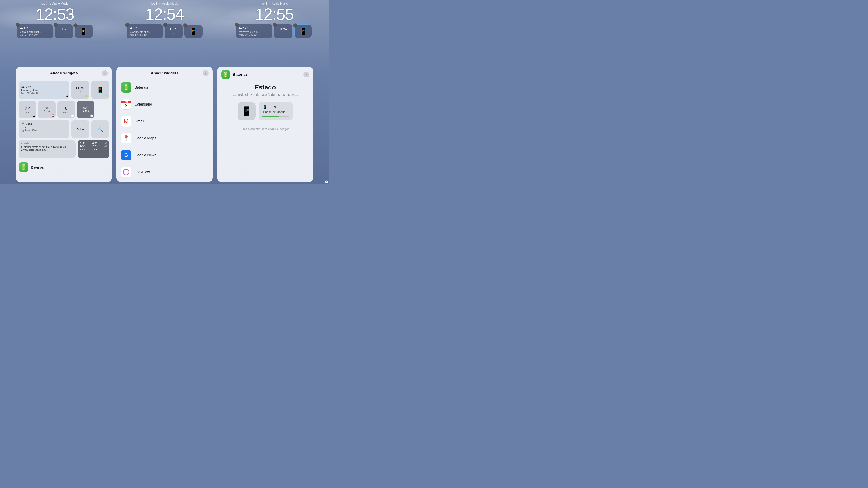  What do you see at coordinates (86, 110) in the screenshot?
I see `cup-time-widget: CUP 4:53 🕐` at bounding box center [86, 110].